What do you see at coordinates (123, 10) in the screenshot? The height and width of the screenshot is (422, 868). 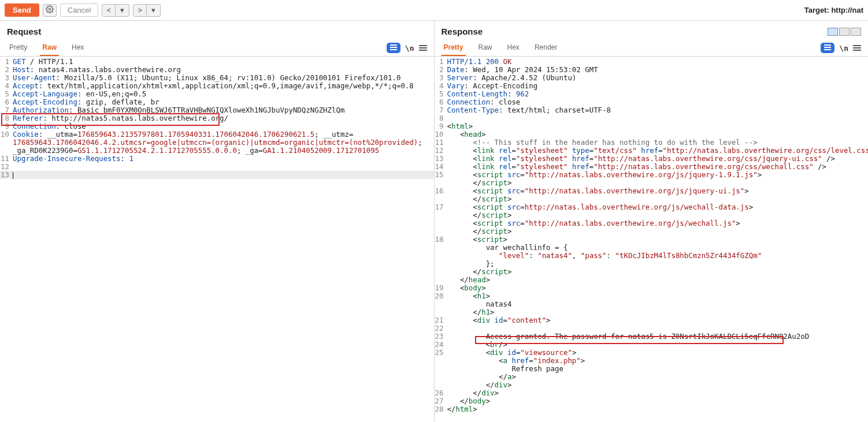 I see `history-prev-menu-button: ▾` at bounding box center [123, 10].